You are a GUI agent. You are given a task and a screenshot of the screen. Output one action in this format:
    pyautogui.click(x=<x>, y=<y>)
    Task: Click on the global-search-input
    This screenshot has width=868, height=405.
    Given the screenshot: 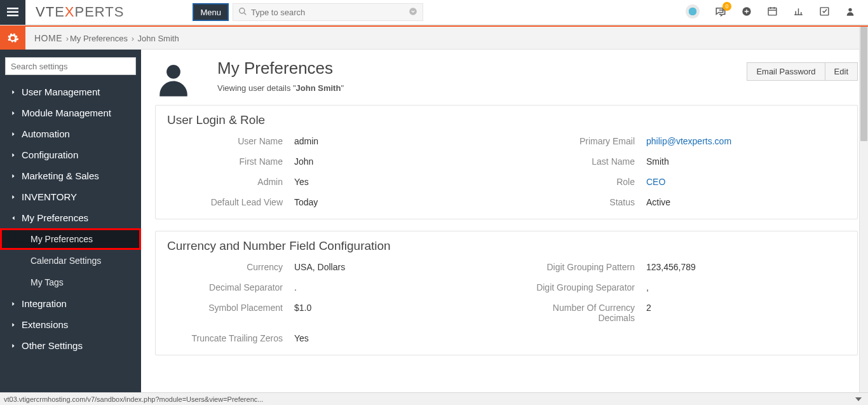 What is the action you would take?
    pyautogui.click(x=330, y=13)
    